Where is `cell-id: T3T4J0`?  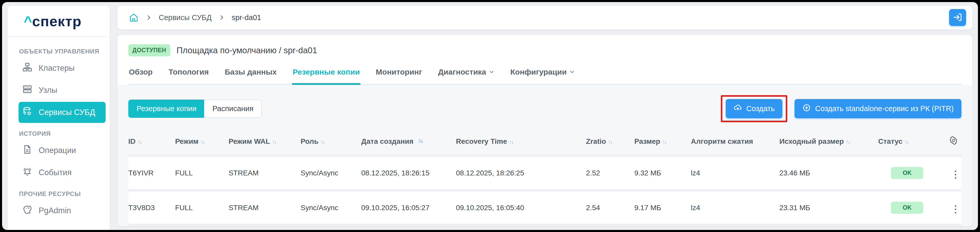
cell-id: T3T4J0 is located at coordinates (151, 225).